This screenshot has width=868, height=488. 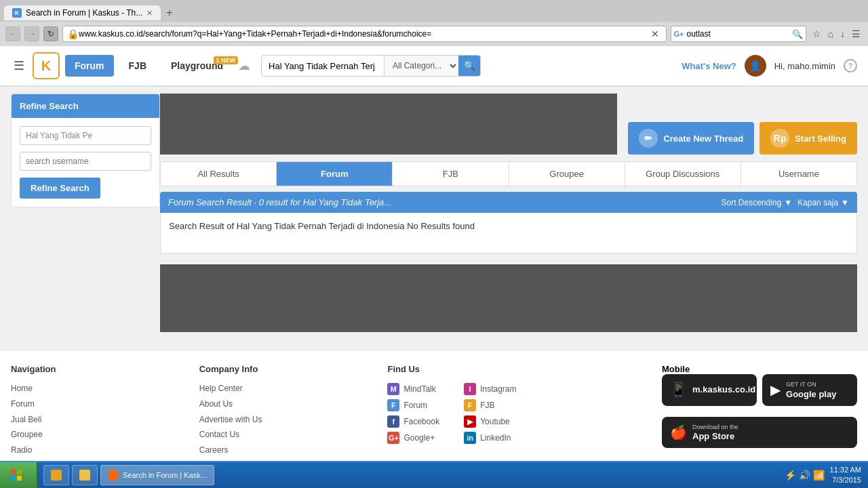 I want to click on social-linkedin: in LinkedIn, so click(x=490, y=438).